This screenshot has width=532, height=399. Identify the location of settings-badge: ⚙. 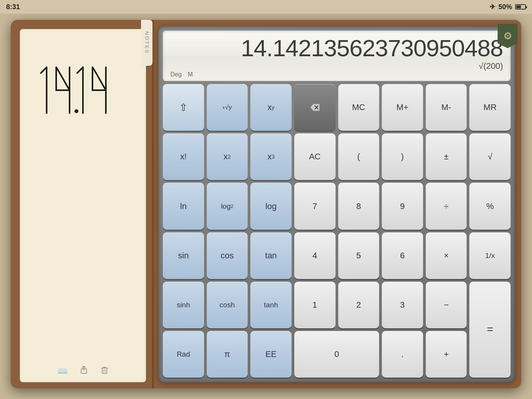
(508, 36).